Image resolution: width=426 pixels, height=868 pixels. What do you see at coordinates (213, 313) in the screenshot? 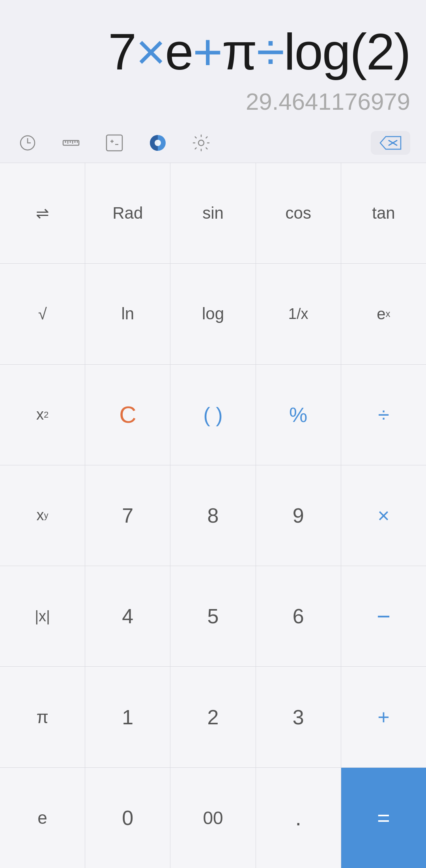
I see `keypad-row-2: √ ln log 1/x ex` at bounding box center [213, 313].